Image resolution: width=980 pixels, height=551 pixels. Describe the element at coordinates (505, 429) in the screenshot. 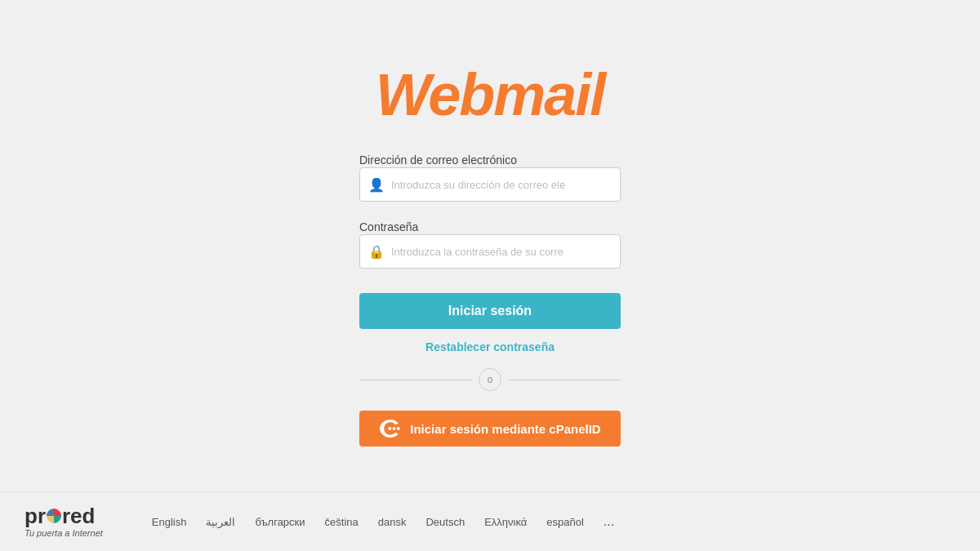

I see `cpanel-button-label: Iniciar sesión mediante cPanelID` at that location.